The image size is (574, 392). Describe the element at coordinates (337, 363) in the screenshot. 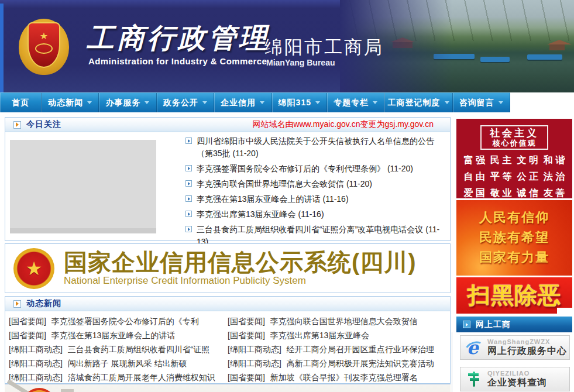

I see `news-row: [绵阳工商动态]高新工商分局积极开展宪法知识竞赛活动` at that location.